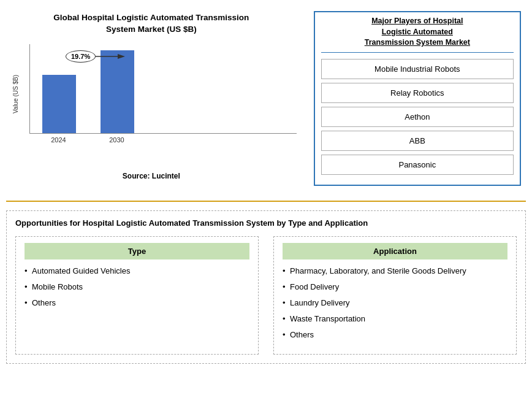  I want to click on source-text: Source: Lucintel, so click(151, 176).